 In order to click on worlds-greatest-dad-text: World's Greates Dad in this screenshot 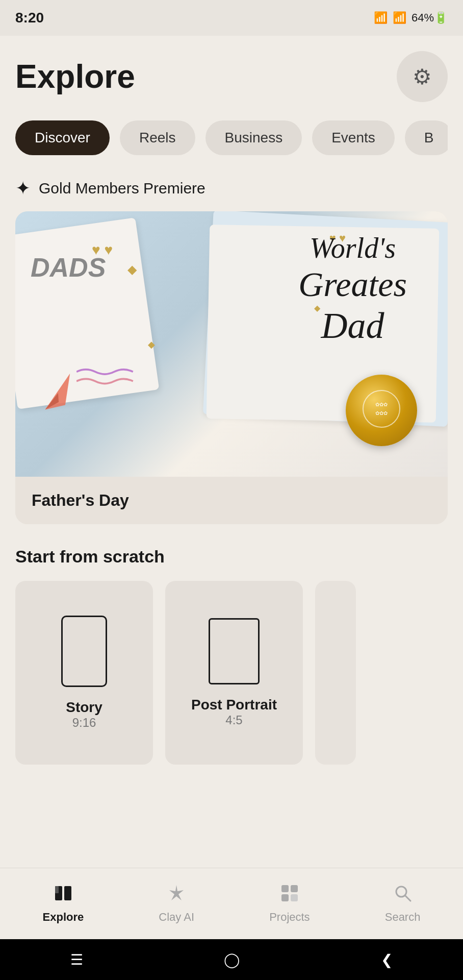, I will do `click(353, 289)`.